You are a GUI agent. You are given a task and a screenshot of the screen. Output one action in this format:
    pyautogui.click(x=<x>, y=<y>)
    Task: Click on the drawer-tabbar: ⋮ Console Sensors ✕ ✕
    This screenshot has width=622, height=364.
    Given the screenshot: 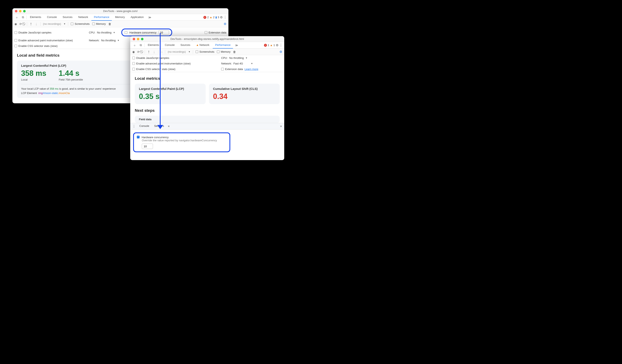 What is the action you would take?
    pyautogui.click(x=207, y=126)
    